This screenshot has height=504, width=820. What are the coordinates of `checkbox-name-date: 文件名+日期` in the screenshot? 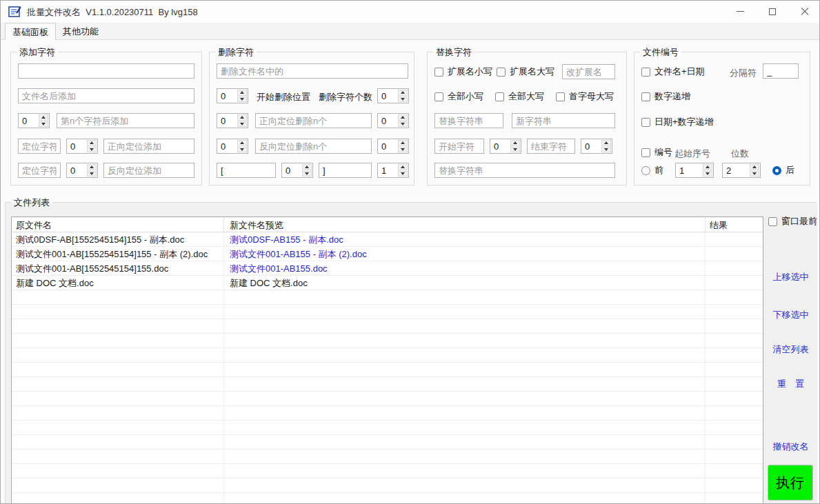 It's located at (673, 72).